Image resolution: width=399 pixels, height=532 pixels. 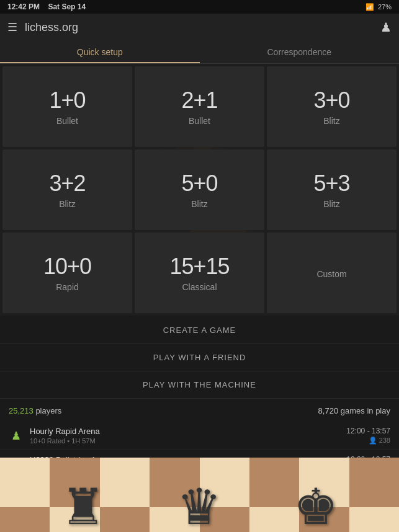 What do you see at coordinates (200, 330) in the screenshot?
I see `create-game-button: CREATE A GAME` at bounding box center [200, 330].